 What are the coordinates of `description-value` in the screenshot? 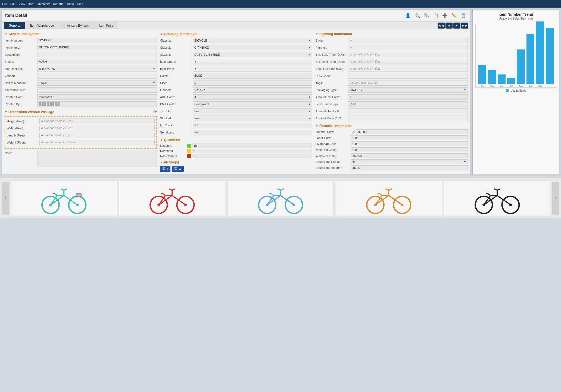 It's located at (97, 55).